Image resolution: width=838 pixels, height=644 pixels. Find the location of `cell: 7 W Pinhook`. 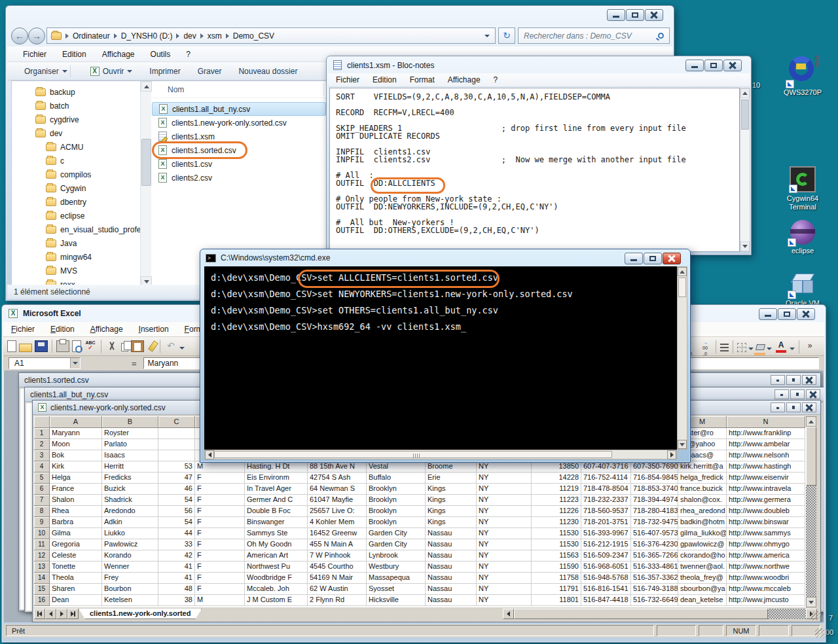

cell: 7 W Pinhook is located at coordinates (337, 556).